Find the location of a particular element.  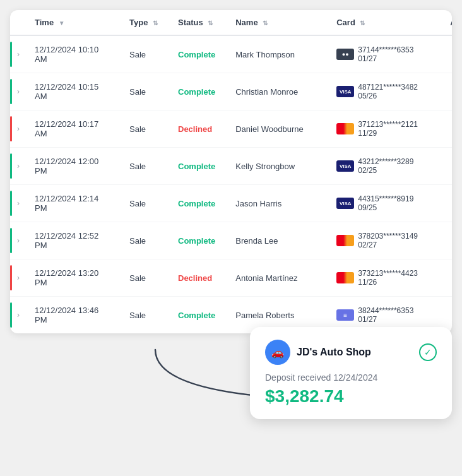

merchant-avatar: 🚗 is located at coordinates (278, 352).